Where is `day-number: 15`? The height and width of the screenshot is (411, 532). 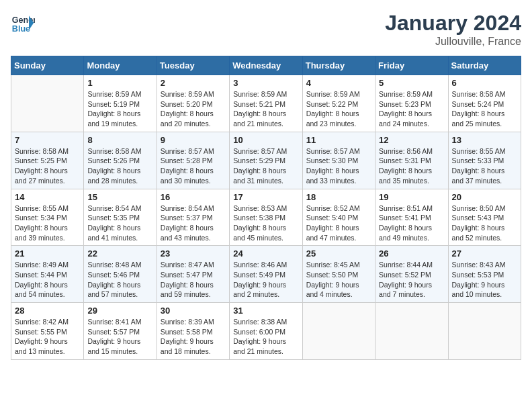 day-number: 15 is located at coordinates (120, 197).